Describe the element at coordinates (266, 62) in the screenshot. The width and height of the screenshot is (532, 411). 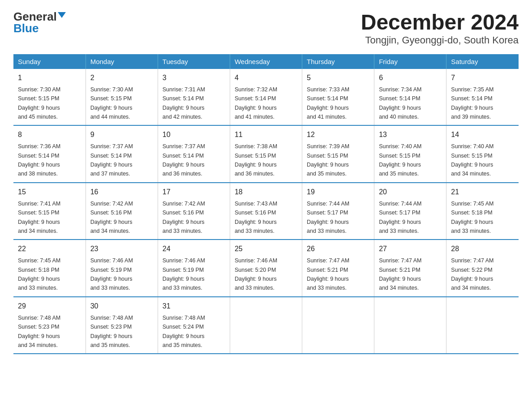
I see `calendar-header-wednesday: Wednesday` at that location.